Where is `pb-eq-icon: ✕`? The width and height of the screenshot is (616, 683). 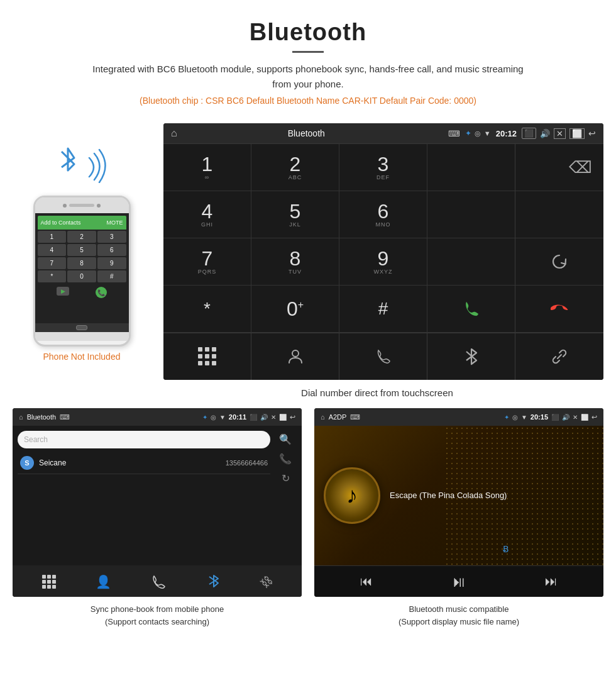 pb-eq-icon: ✕ is located at coordinates (273, 418).